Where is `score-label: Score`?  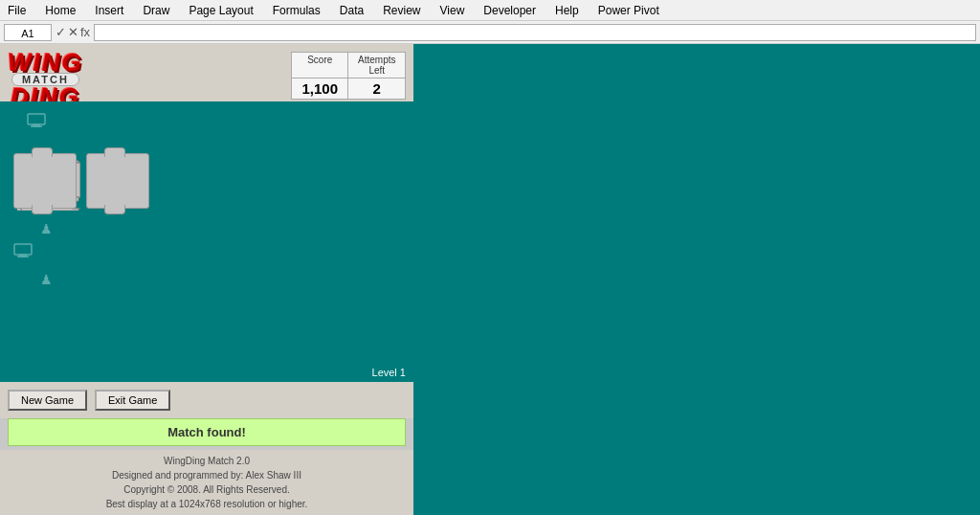 score-label: Score is located at coordinates (321, 65).